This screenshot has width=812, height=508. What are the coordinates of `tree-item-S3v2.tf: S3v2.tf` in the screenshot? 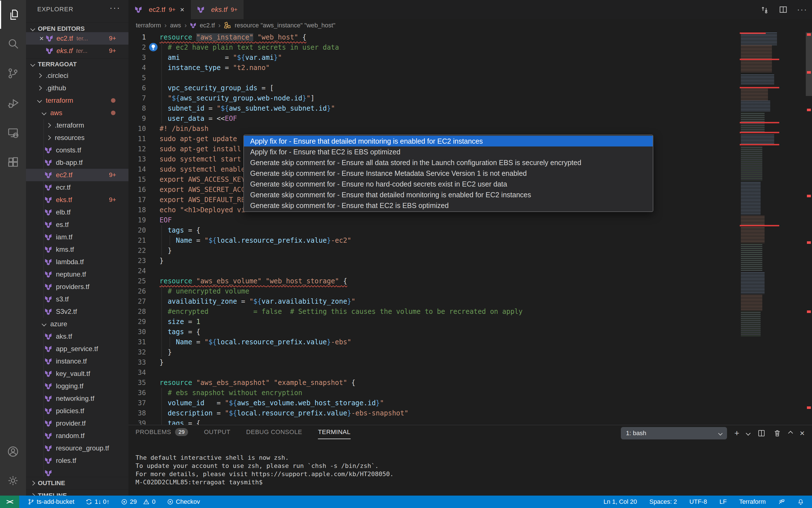 It's located at (77, 312).